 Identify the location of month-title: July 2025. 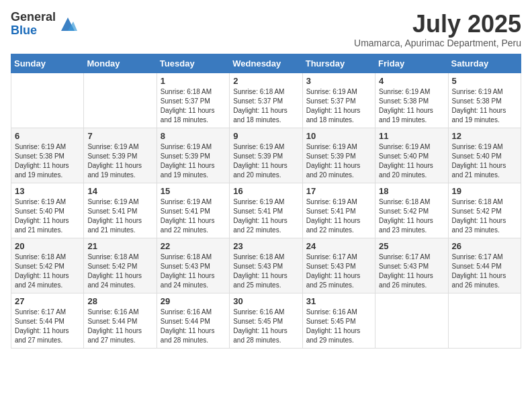
(438, 24).